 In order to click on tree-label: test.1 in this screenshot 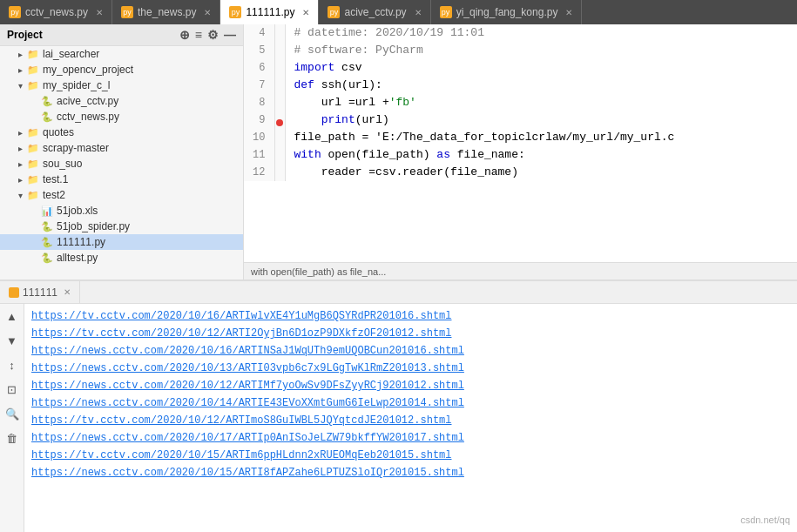, I will do `click(56, 179)`.